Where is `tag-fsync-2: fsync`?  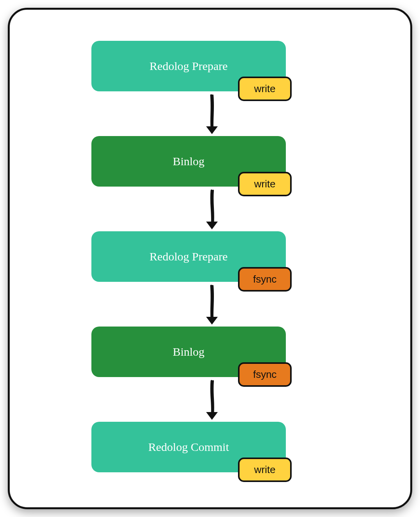 tag-fsync-2: fsync is located at coordinates (265, 375).